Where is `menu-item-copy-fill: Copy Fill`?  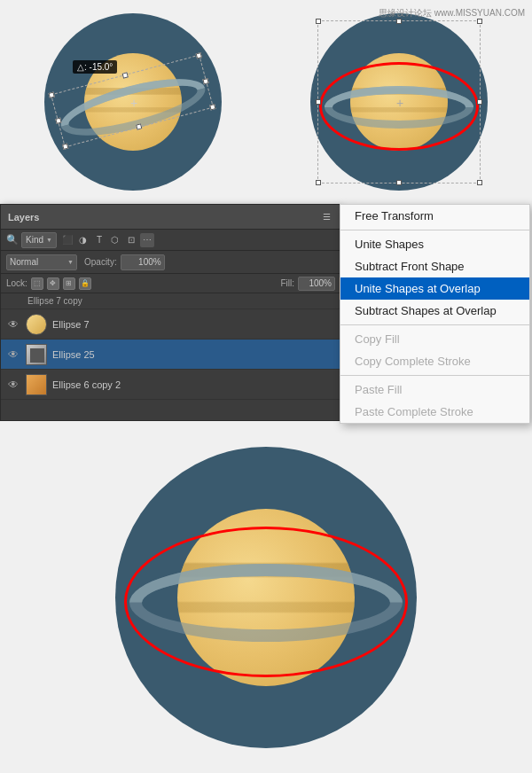 menu-item-copy-fill: Copy Fill is located at coordinates (434, 339).